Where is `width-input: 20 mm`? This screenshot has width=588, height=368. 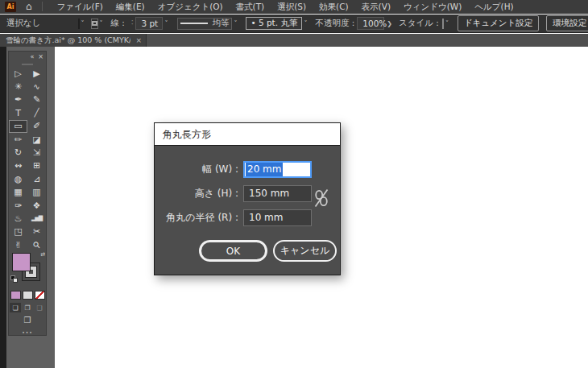 width-input: 20 mm is located at coordinates (277, 169).